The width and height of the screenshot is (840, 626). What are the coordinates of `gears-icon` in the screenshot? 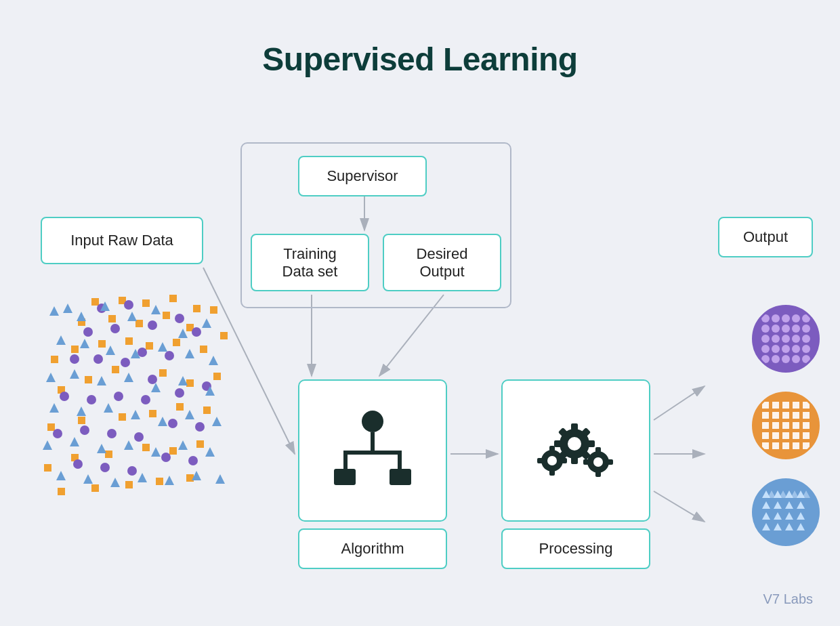 It's located at (576, 451).